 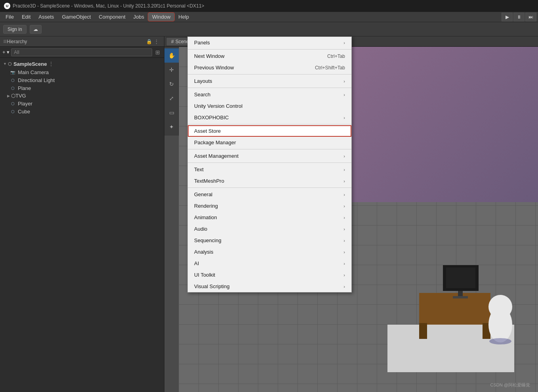 I want to click on animation-arrow: ›, so click(x=344, y=218).